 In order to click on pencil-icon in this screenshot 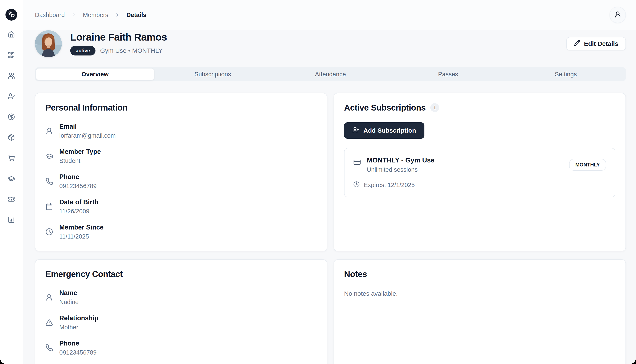, I will do `click(577, 44)`.